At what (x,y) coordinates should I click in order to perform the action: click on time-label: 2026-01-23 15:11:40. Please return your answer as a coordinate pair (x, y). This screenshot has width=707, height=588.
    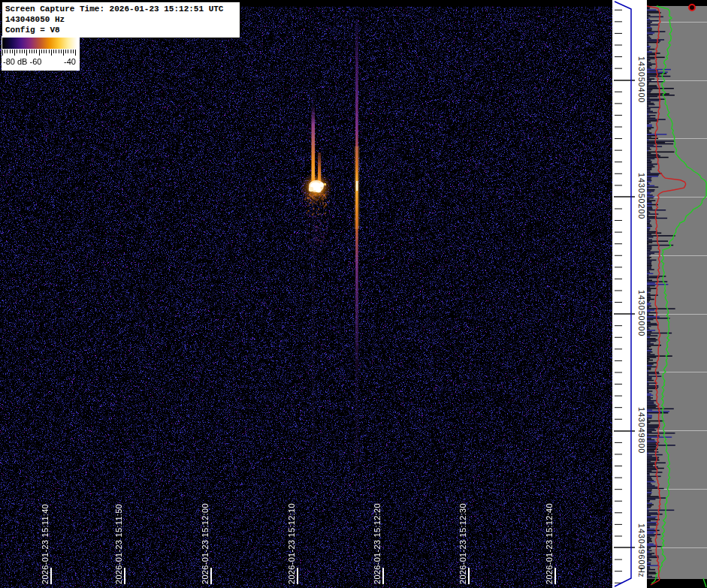
    Looking at the image, I should click on (45, 539).